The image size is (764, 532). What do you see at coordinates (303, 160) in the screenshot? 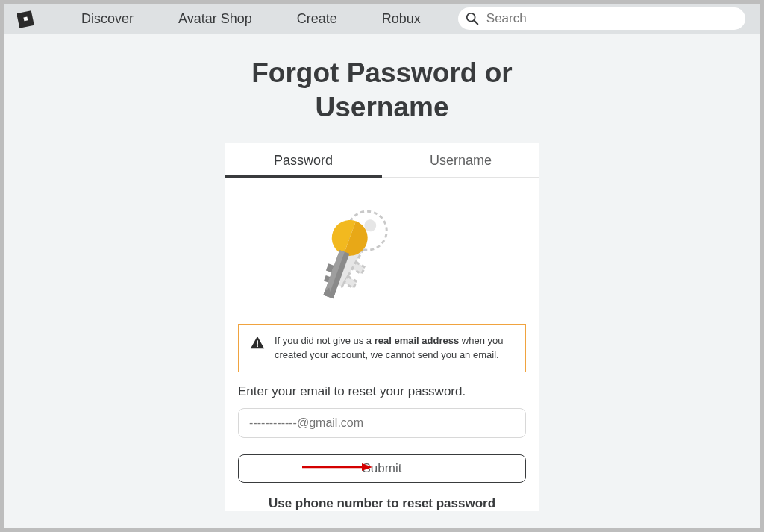
I see `tab-password: Password` at bounding box center [303, 160].